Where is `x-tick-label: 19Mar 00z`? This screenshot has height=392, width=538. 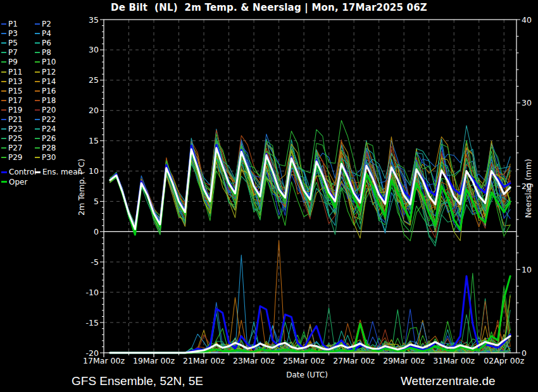 x-tick-label: 19Mar 00z is located at coordinates (154, 360).